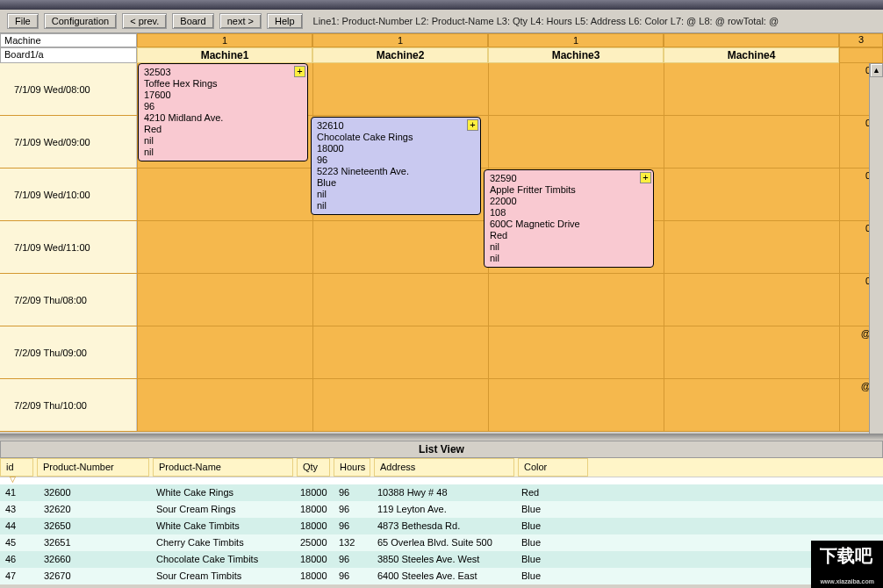  What do you see at coordinates (223, 72) in the screenshot?
I see `job-product-number: 32503` at bounding box center [223, 72].